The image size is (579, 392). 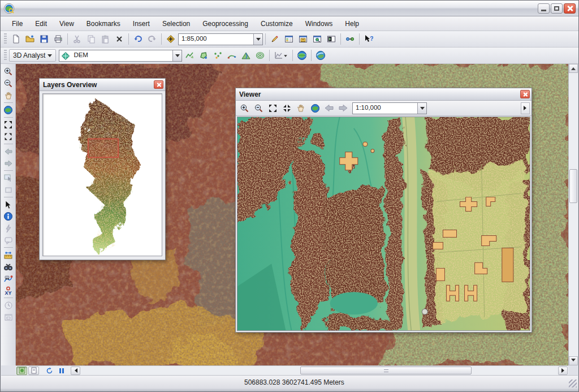 I want to click on analyst-layer-dropdown-button, so click(x=177, y=55).